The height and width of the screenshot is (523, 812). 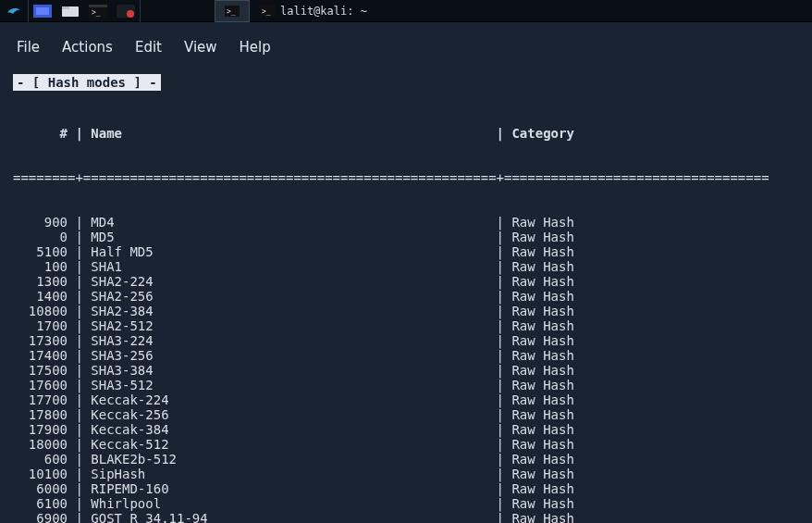 I want to click on table-row: 100 | SHA1 | Raw Hash, so click(x=412, y=267).